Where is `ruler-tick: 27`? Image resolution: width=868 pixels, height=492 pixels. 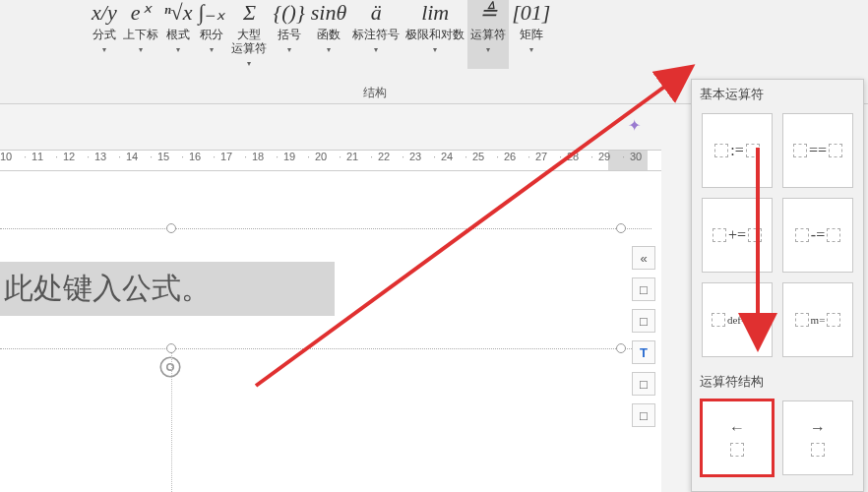 ruler-tick: 27 is located at coordinates (551, 156).